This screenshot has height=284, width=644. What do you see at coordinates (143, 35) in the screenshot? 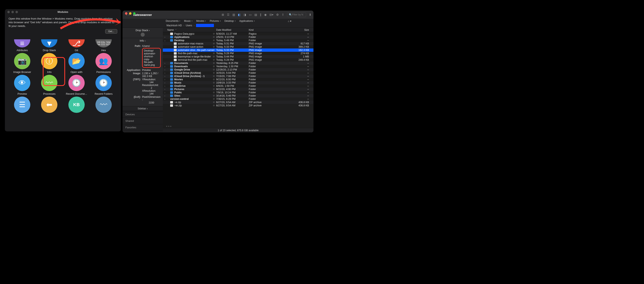
I see `target-icon` at bounding box center [143, 35].